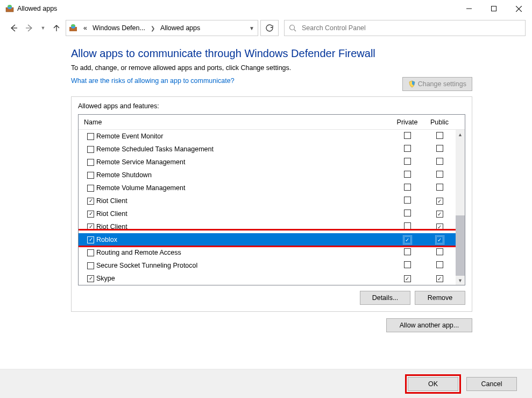  I want to click on row-name-label: Remote Service Management, so click(141, 162).